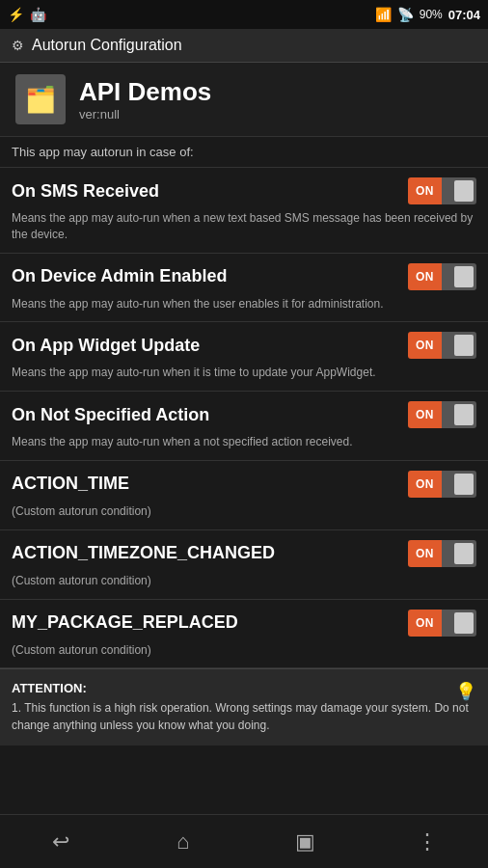  Describe the element at coordinates (17, 45) in the screenshot. I see `settings-icon: ⚙` at that location.